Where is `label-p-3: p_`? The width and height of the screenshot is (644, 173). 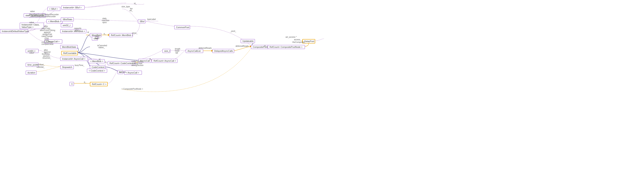 label-p-3: p_ is located at coordinates (85, 82).